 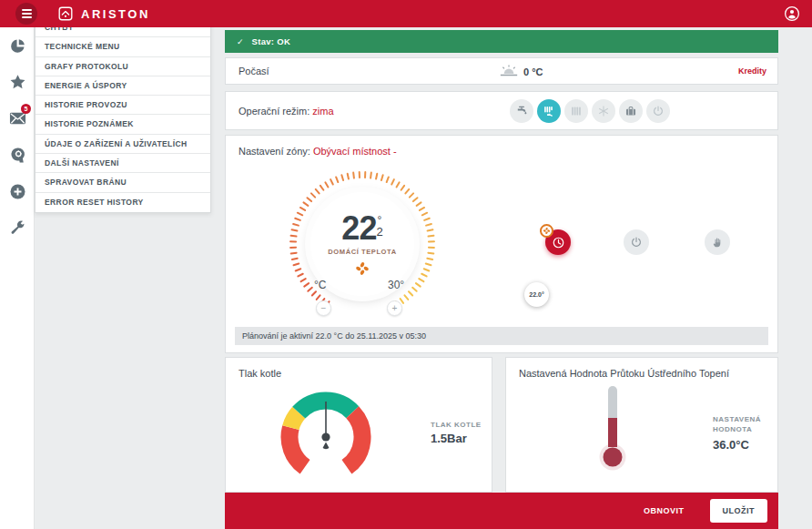 What do you see at coordinates (631, 111) in the screenshot?
I see `suitcase-icon` at bounding box center [631, 111].